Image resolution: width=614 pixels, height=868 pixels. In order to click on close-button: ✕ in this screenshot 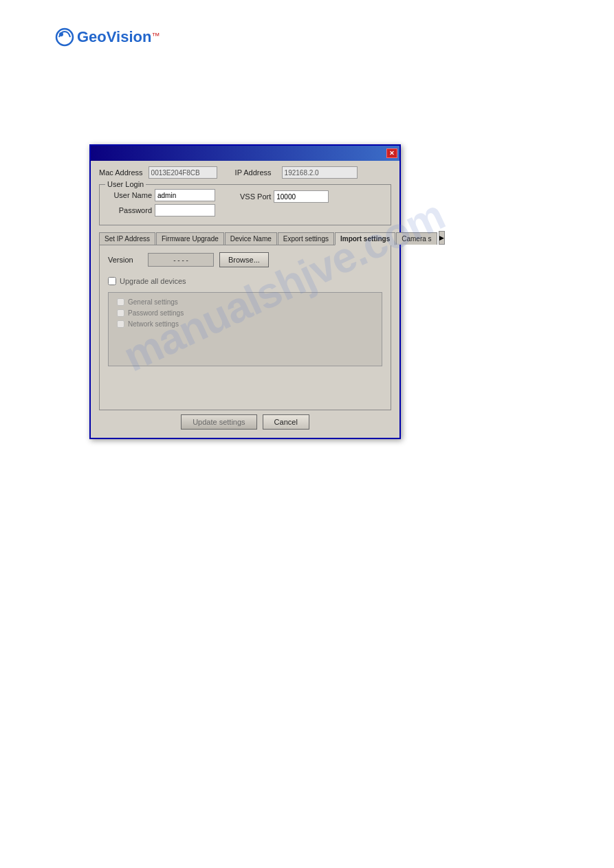, I will do `click(392, 153)`.